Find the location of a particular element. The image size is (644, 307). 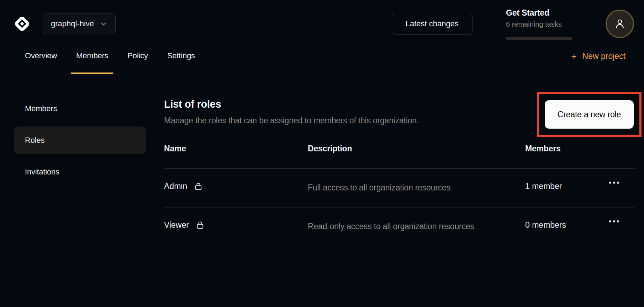

get-started-subtitle: 6 remaining tasks is located at coordinates (539, 24).